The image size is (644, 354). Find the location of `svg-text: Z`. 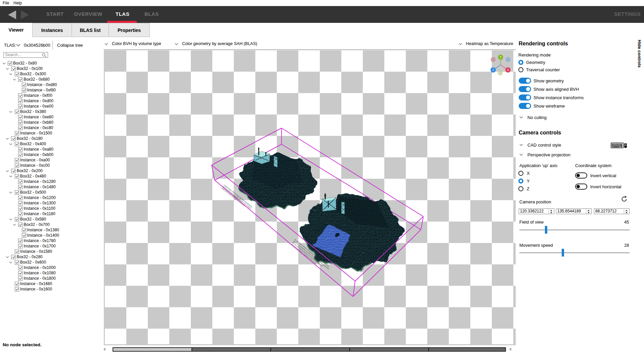

svg-text: Z is located at coordinates (493, 70).